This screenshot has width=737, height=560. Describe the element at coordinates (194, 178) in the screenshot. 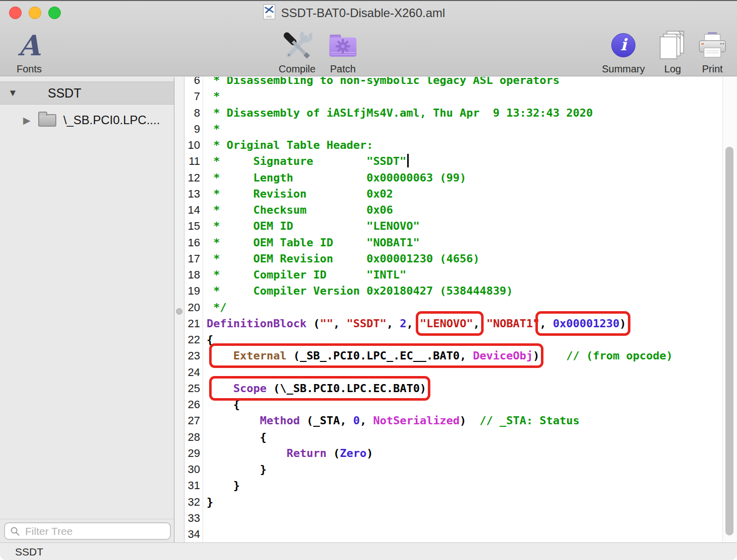

I see `line-number: 12` at that location.